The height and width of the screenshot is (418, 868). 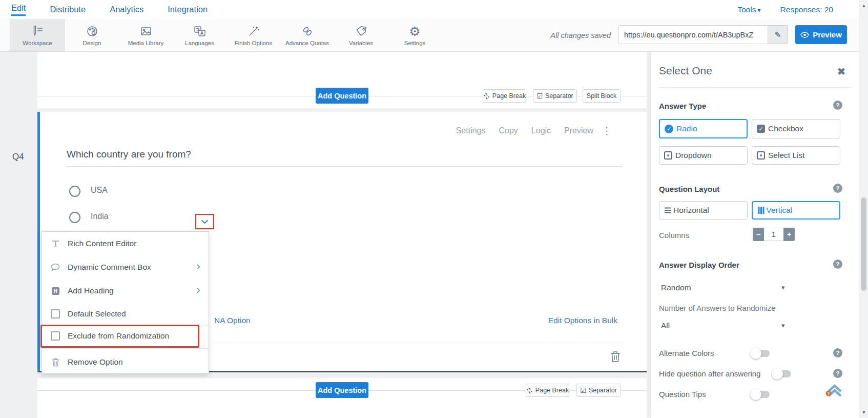 What do you see at coordinates (607, 131) in the screenshot?
I see `question-more-menu-icon: ⋮` at bounding box center [607, 131].